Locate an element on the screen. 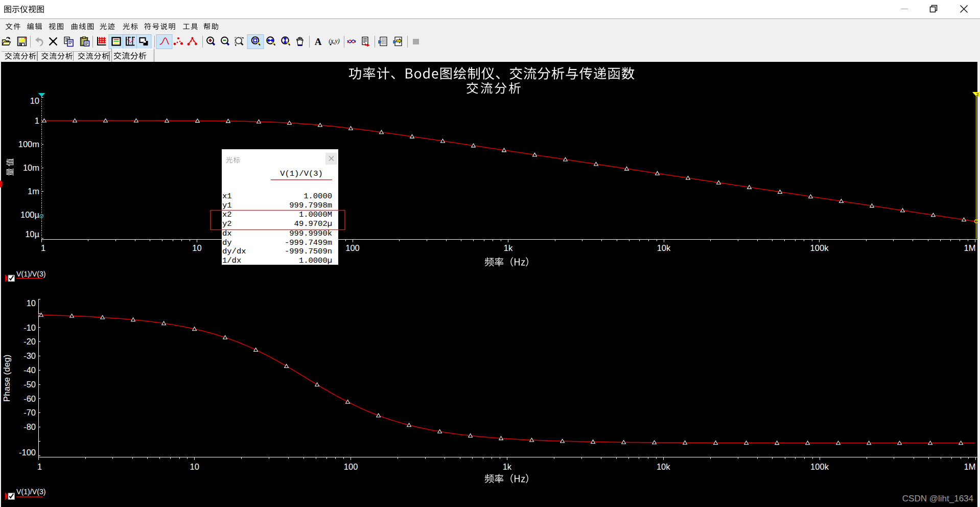 The image size is (980, 507). svg-text: y2 is located at coordinates (227, 224).